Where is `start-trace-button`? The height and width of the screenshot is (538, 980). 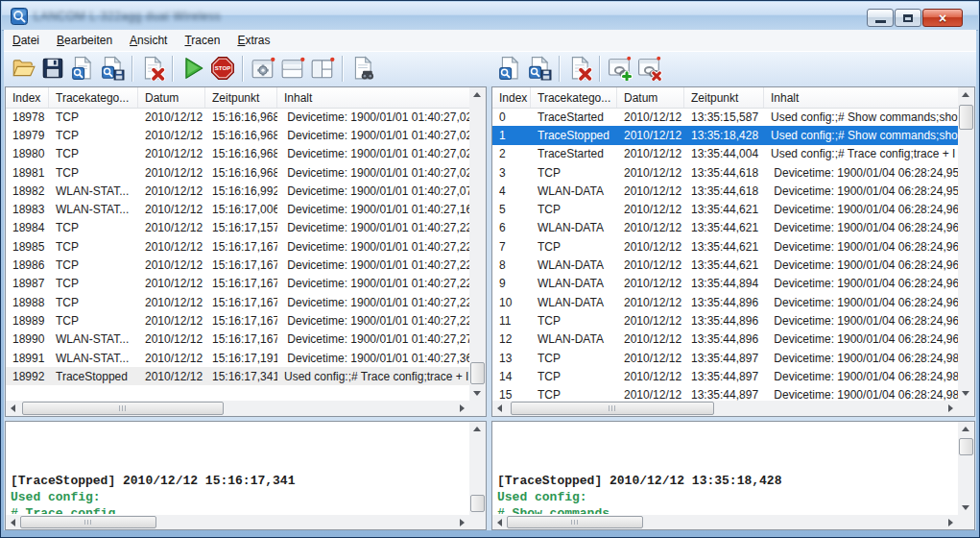 start-trace-button is located at coordinates (192, 69).